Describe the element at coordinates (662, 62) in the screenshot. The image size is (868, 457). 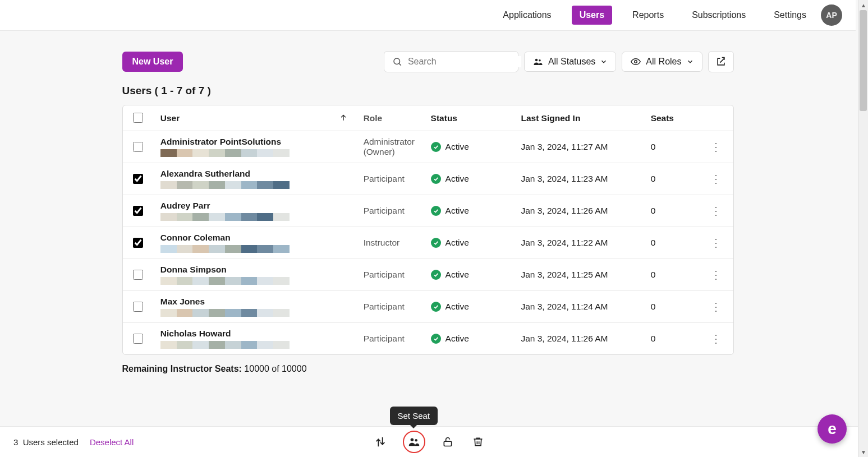
I see `role-filter: All Roles` at that location.